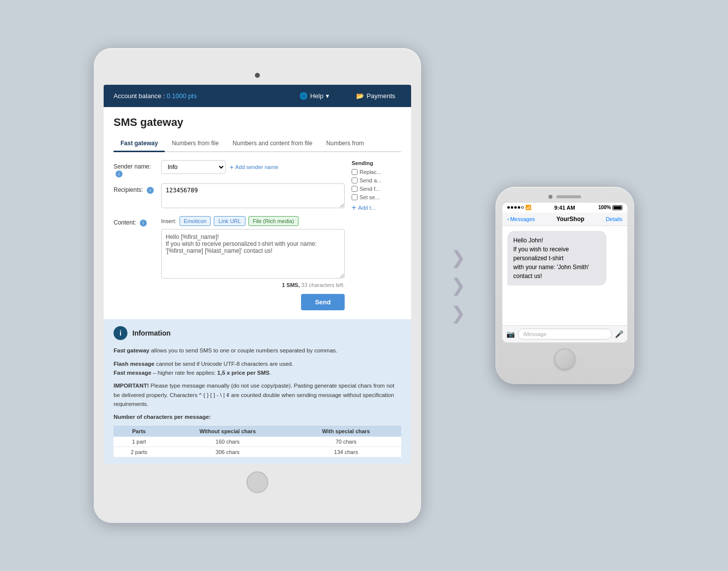 The height and width of the screenshot is (571, 728). What do you see at coordinates (253, 252) in the screenshot?
I see `content-control: Insert: Emoticon Link URL File (Rich med…` at bounding box center [253, 252].